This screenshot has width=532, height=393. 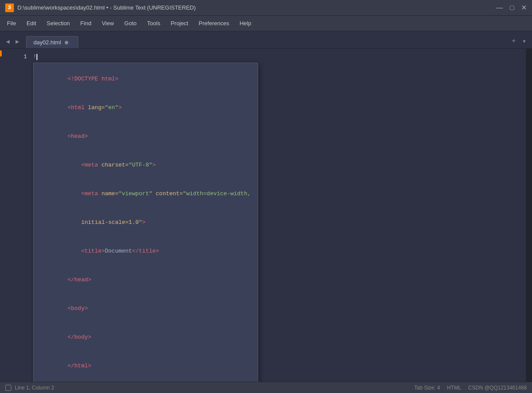 What do you see at coordinates (17, 41) in the screenshot?
I see `tab-next-button: ▶` at bounding box center [17, 41].